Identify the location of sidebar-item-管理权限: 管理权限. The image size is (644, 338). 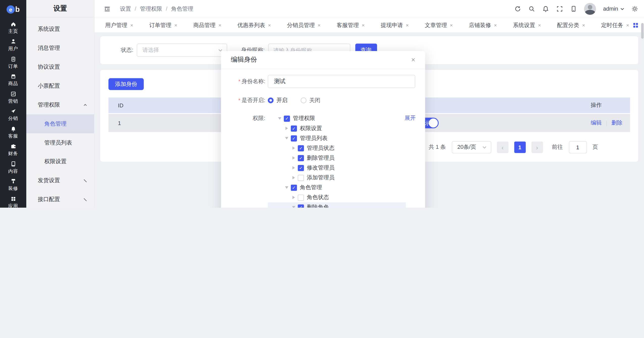
(60, 105).